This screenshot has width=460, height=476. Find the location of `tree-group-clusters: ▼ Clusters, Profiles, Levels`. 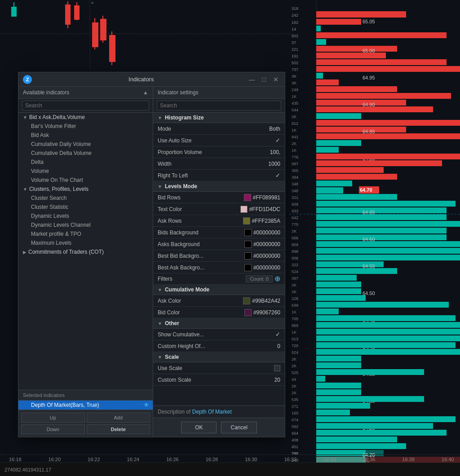

tree-group-clusters: ▼ Clusters, Profiles, Levels is located at coordinates (85, 189).